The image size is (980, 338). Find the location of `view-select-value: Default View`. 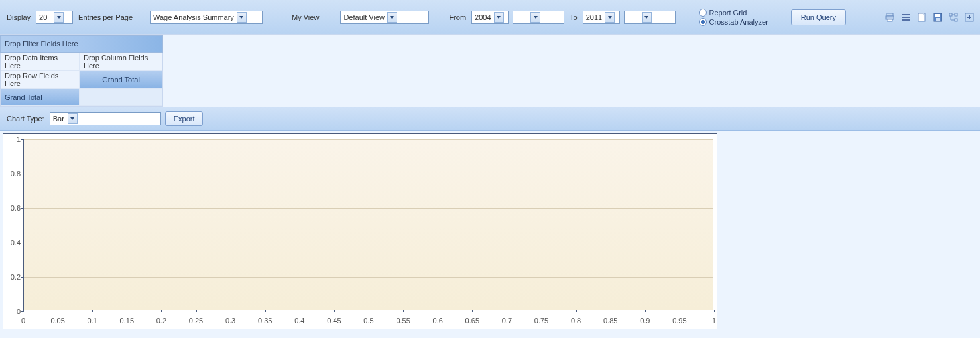

view-select-value: Default View is located at coordinates (365, 17).